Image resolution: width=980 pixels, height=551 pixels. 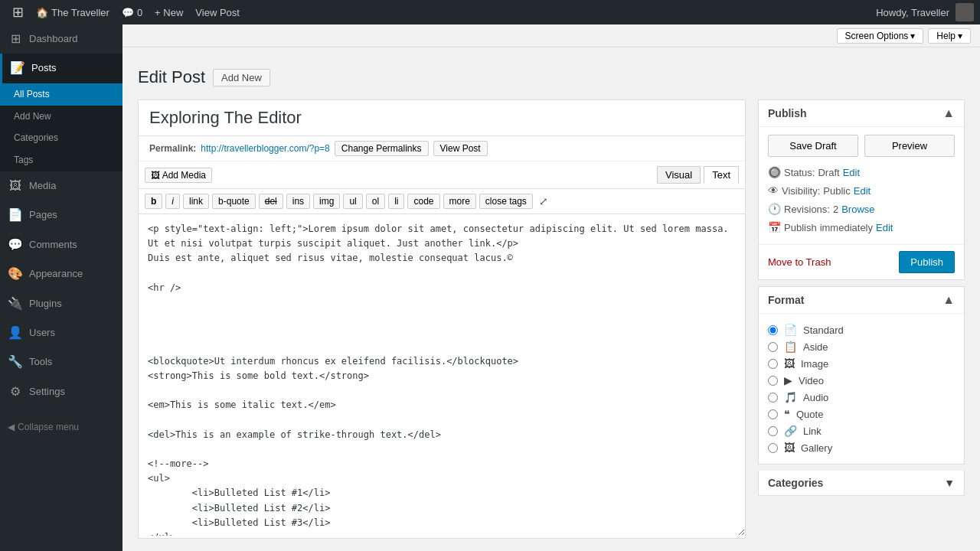 What do you see at coordinates (173, 201) in the screenshot?
I see `toolbar-italic-button: i` at bounding box center [173, 201].